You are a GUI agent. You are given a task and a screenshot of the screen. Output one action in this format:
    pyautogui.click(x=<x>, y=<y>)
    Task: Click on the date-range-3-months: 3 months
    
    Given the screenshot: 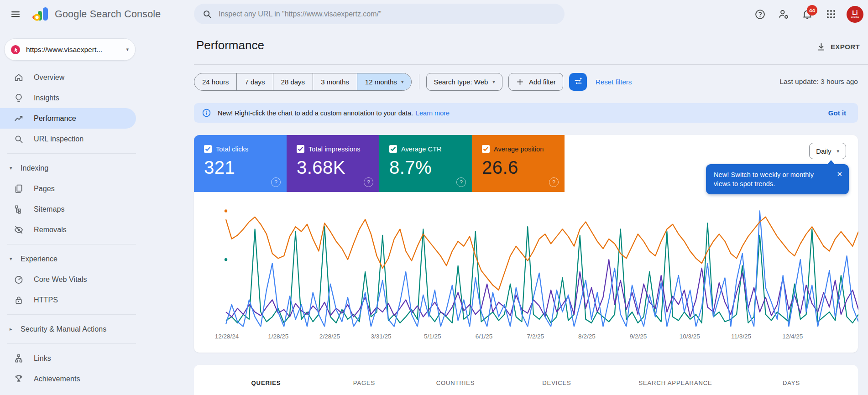 What is the action you would take?
    pyautogui.click(x=335, y=82)
    